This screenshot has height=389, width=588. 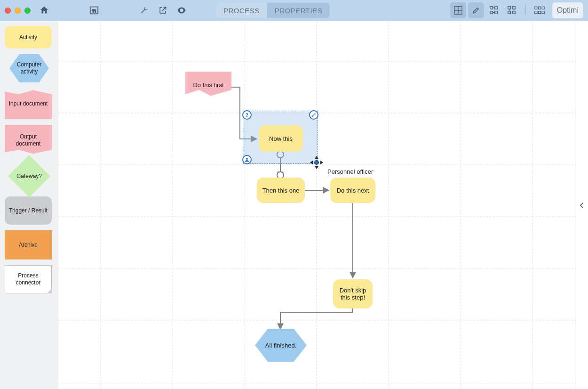 What do you see at coordinates (208, 85) in the screenshot?
I see `node-do-this-first: Do this first` at bounding box center [208, 85].